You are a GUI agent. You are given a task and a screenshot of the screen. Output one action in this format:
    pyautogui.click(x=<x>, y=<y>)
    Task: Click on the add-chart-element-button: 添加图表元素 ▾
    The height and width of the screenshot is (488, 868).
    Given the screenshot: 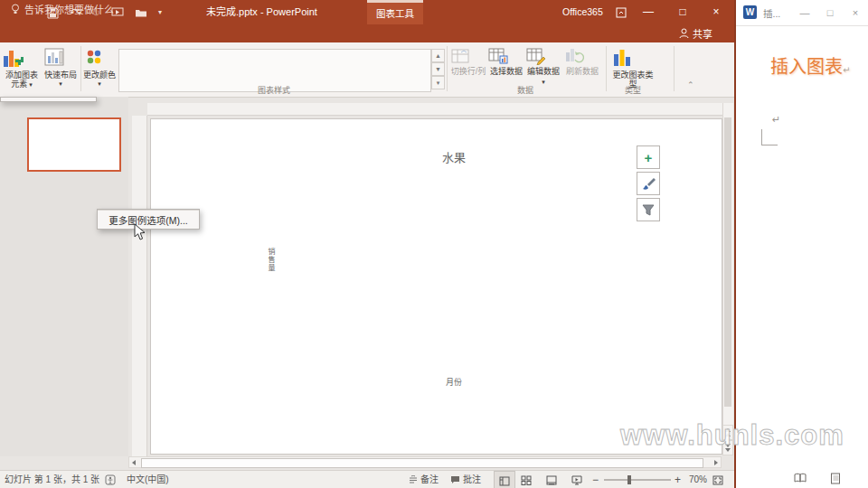 What is the action you would take?
    pyautogui.click(x=22, y=69)
    